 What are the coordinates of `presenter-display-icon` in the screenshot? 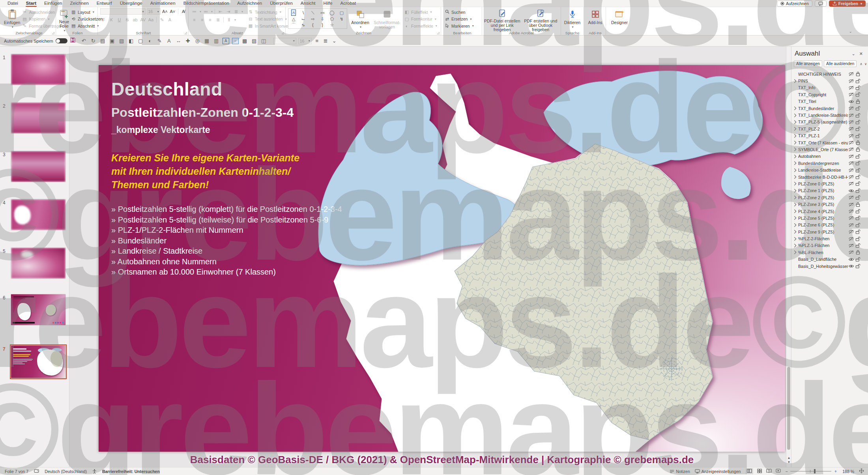 It's located at (36, 471).